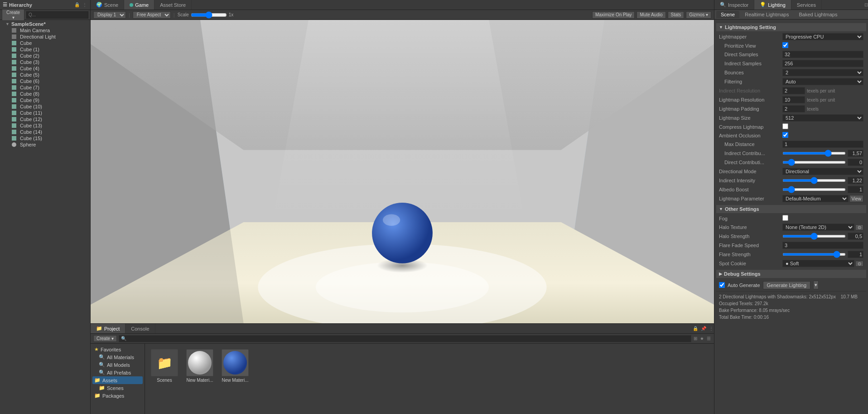 The width and height of the screenshot is (868, 414). Describe the element at coordinates (767, 15) in the screenshot. I see `lighting-subtab-realtime: Realtime Lightmaps` at that location.